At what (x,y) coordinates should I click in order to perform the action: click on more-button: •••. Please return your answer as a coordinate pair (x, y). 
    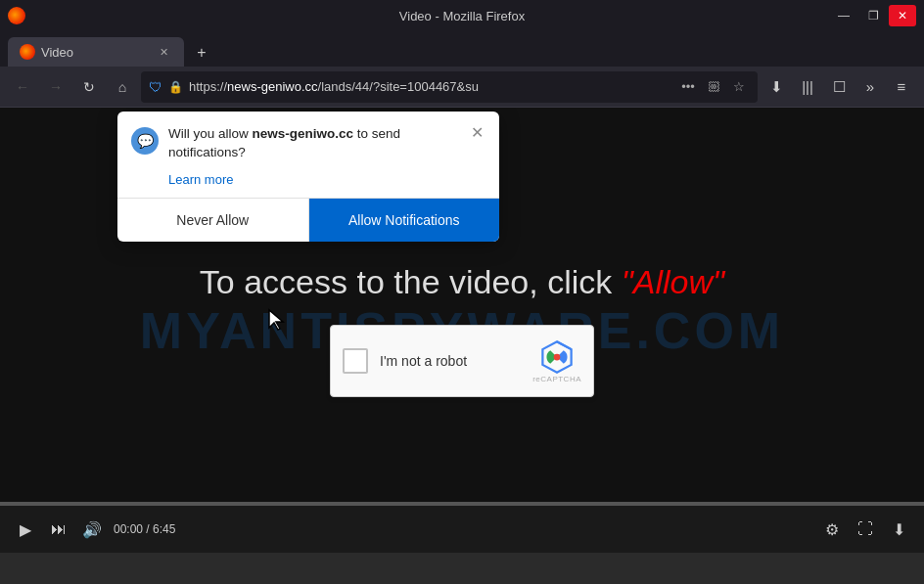
    Looking at the image, I should click on (688, 87).